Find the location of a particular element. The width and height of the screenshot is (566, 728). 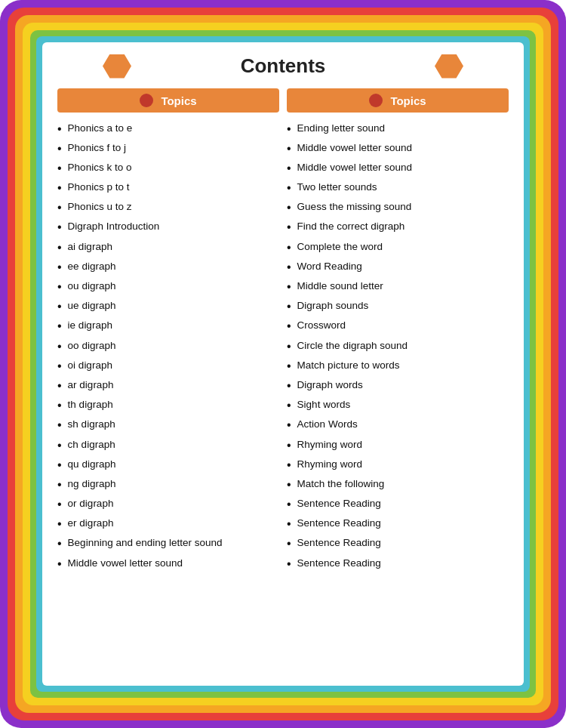

right-hex-icon is located at coordinates (449, 66).